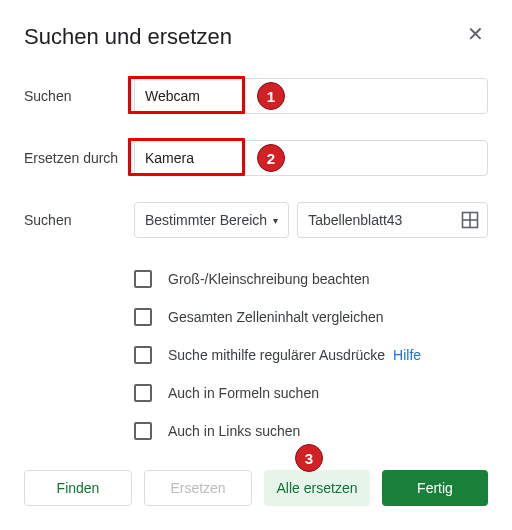  What do you see at coordinates (317, 488) in the screenshot?
I see `replace-all-button: Alle ersetzen` at bounding box center [317, 488].